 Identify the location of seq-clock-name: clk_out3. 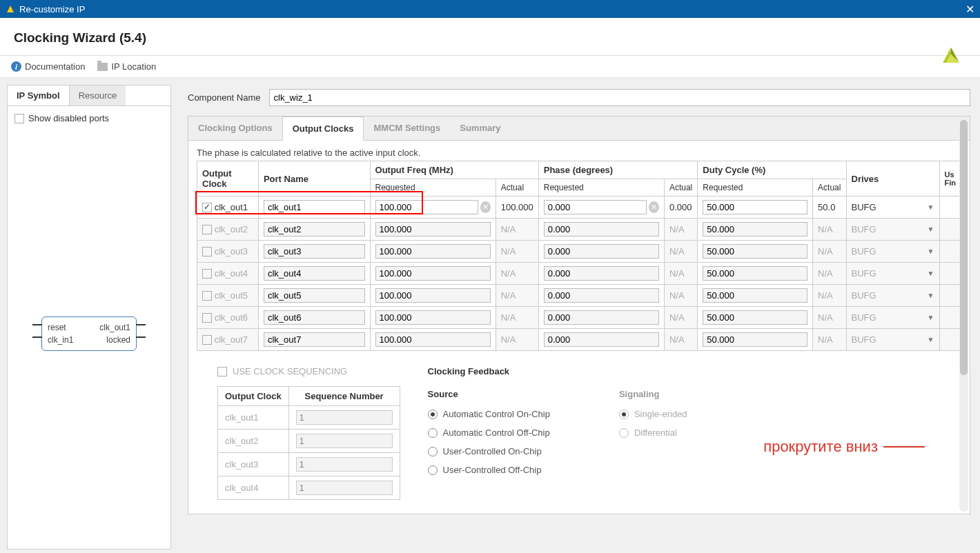
(254, 465).